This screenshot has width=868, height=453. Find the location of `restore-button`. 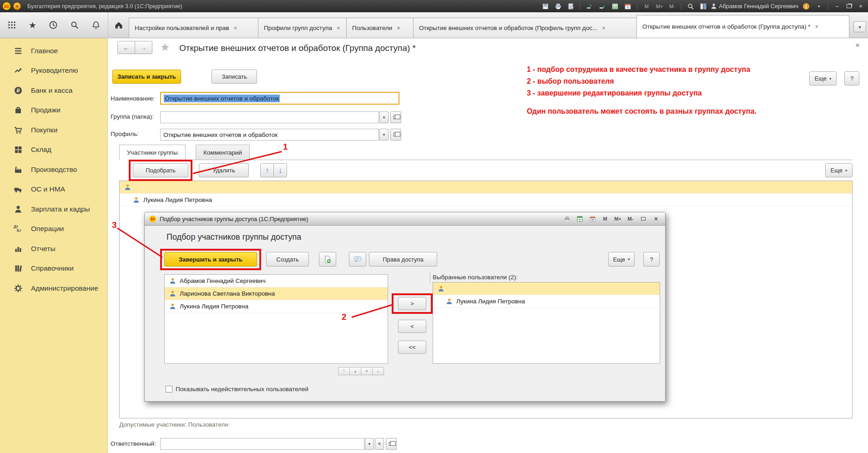

restore-button is located at coordinates (849, 6).